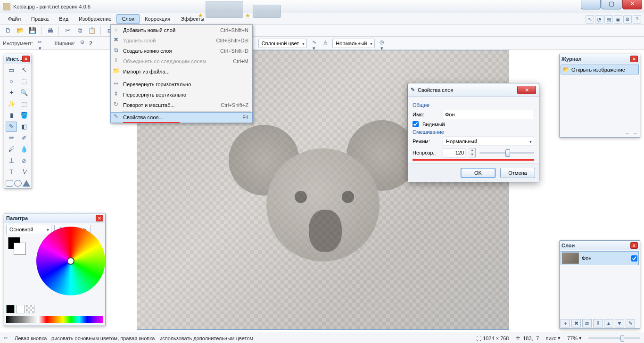  What do you see at coordinates (17, 246) in the screenshot?
I see `swatches` at bounding box center [17, 246].